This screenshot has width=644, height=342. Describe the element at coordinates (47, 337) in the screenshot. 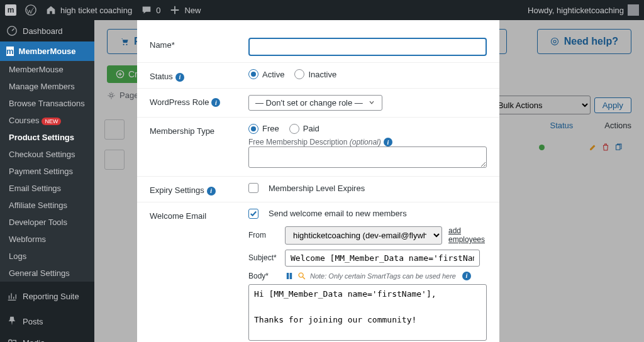

I see `sidebar-media: Media` at that location.